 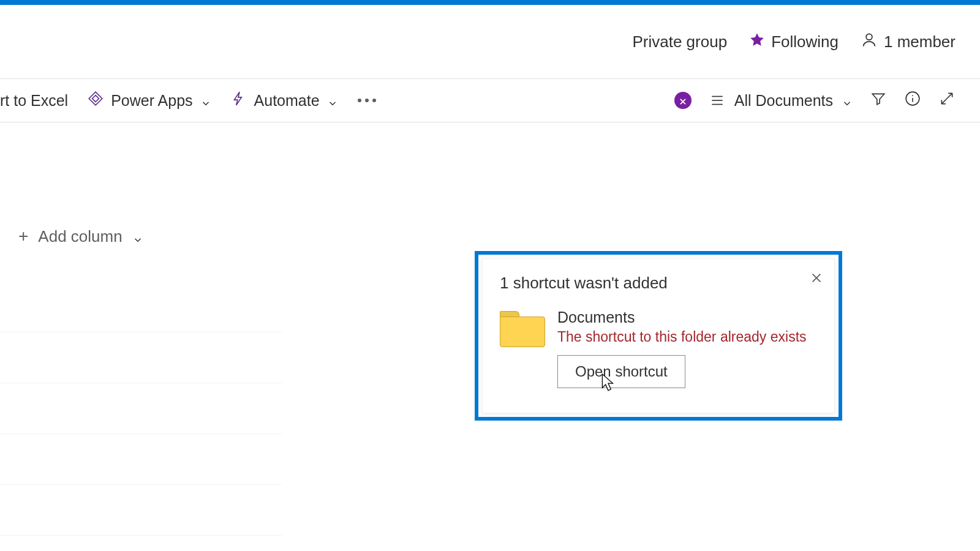 What do you see at coordinates (96, 100) in the screenshot?
I see `power-apps-icon` at bounding box center [96, 100].